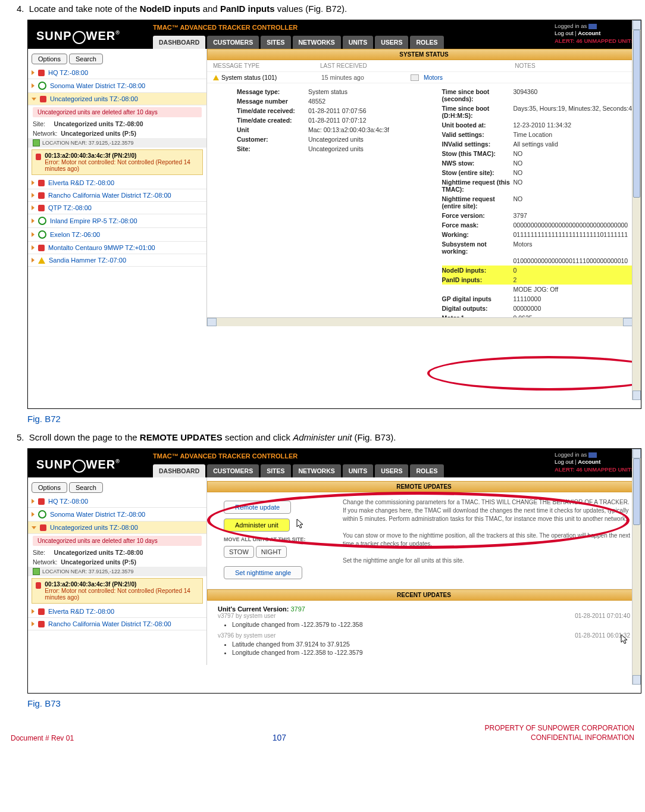  I want to click on update-time: 01-28-2011 06:01:32, so click(585, 645).